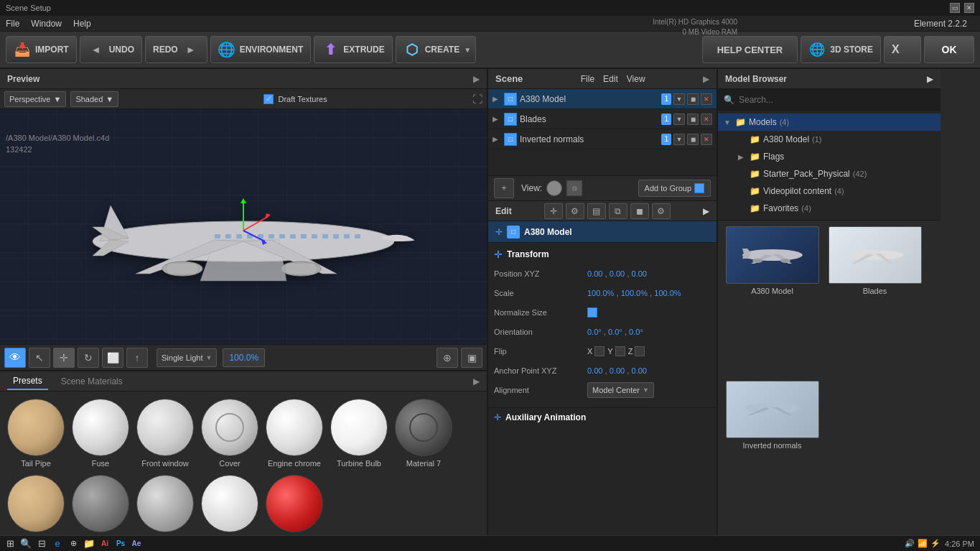  What do you see at coordinates (969, 8) in the screenshot?
I see `close-button: ✕` at bounding box center [969, 8].